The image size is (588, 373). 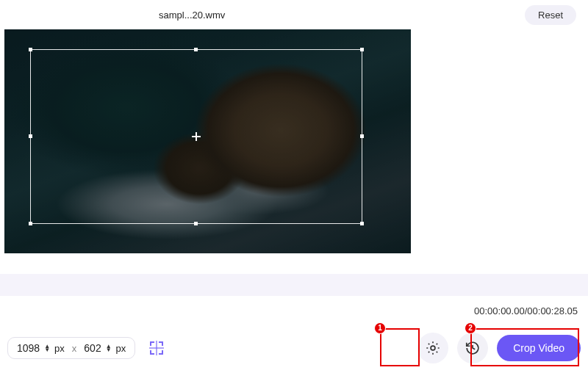 What do you see at coordinates (473, 348) in the screenshot?
I see `history-icon` at bounding box center [473, 348].